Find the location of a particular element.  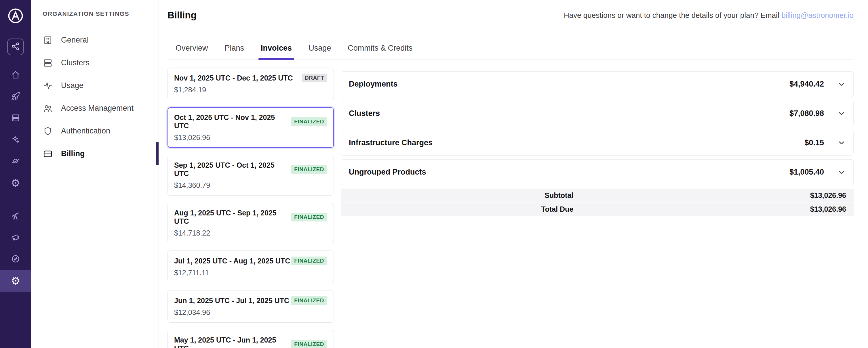

rail-button-observe is located at coordinates (16, 216).